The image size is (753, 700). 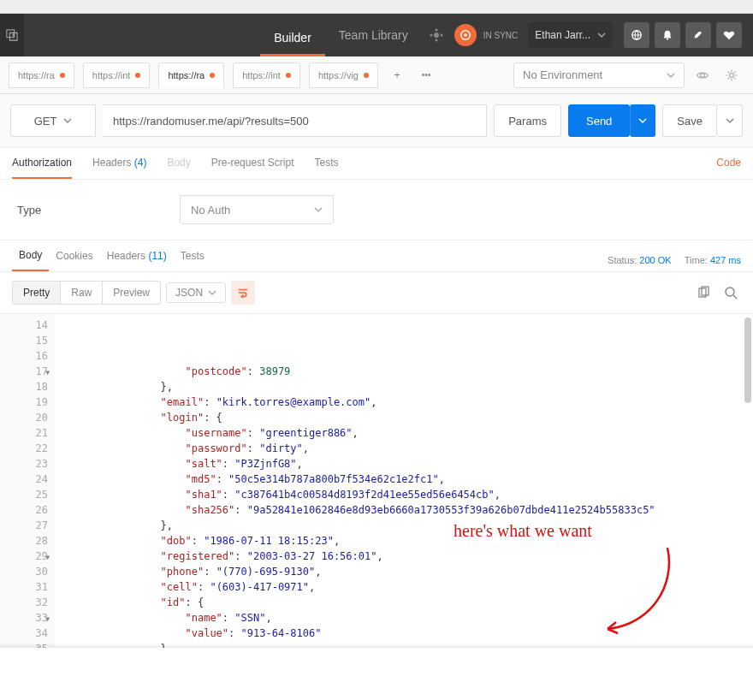 I want to click on view-preview: Preview, so click(x=132, y=293).